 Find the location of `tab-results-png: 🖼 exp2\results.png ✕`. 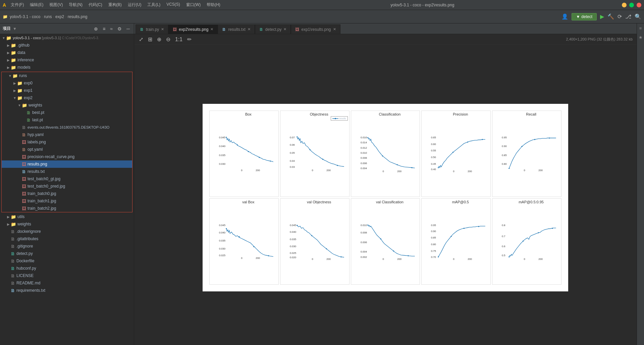

tab-results-png: 🖼 exp2\results.png ✕ is located at coordinates (193, 29).